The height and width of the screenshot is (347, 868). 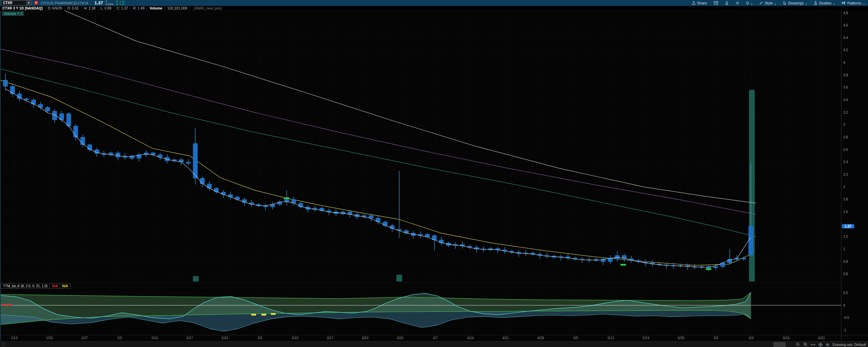 I want to click on zoom-in-icon, so click(x=806, y=345).